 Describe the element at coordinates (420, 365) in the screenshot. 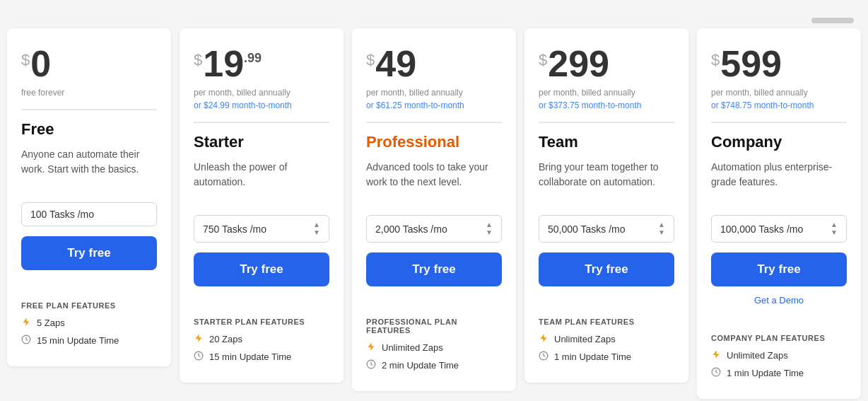

I see `feature-text-professional-1: 2 min Update Time` at that location.